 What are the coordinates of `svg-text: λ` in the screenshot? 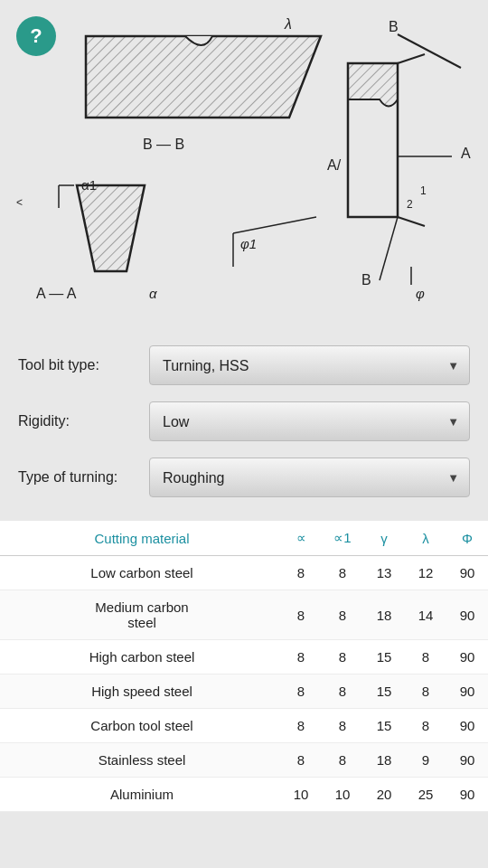 It's located at (287, 24).